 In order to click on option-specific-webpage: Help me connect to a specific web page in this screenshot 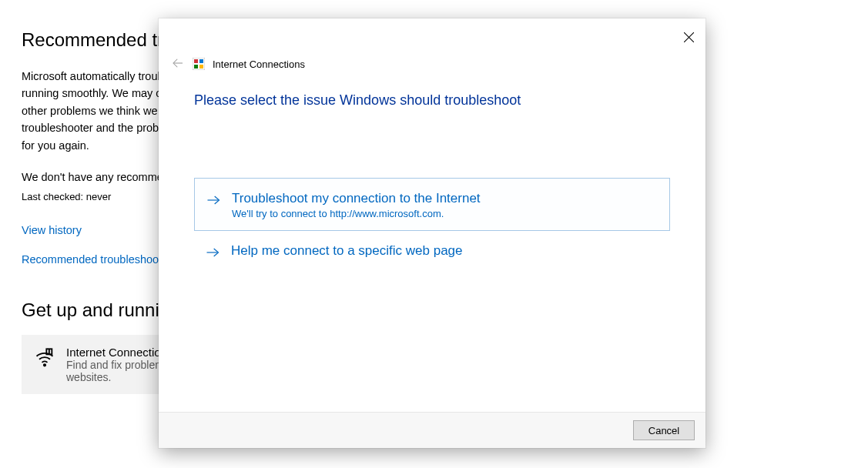, I will do `click(432, 251)`.